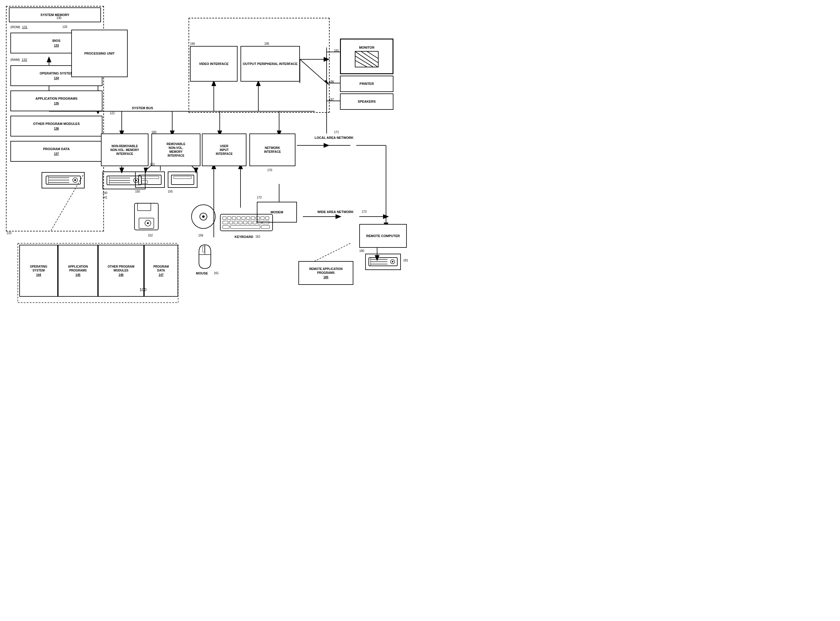 This screenshot has width=840, height=621. Describe the element at coordinates (59, 18) in the screenshot. I see `ref-130: 130` at that location.